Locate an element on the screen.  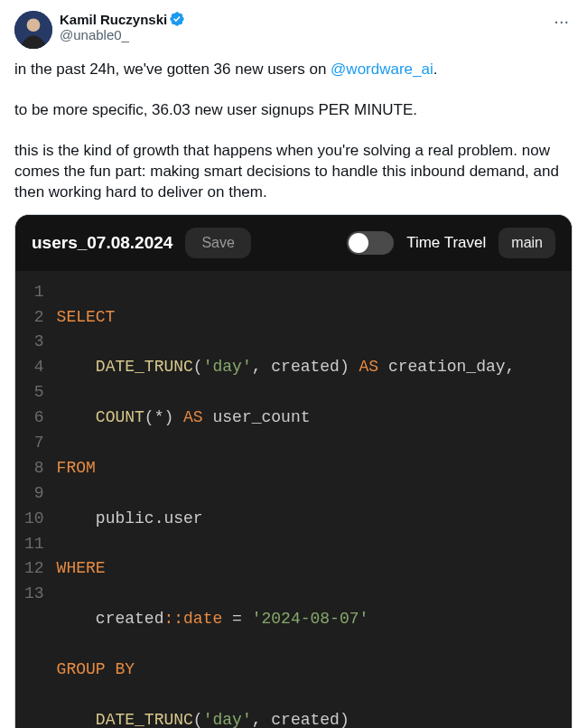
text: in the past 24h, we've gotten 36 new use… is located at coordinates (172, 69).